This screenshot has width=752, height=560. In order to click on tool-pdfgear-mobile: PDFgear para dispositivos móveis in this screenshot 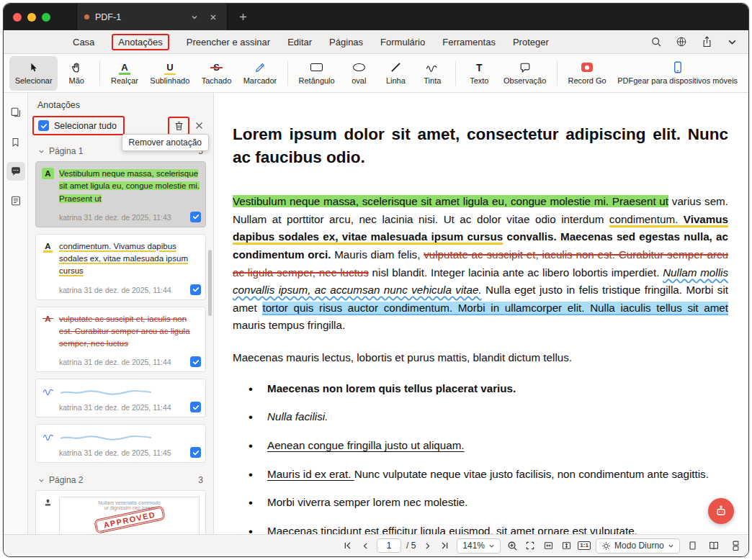, I will do `click(677, 73)`.